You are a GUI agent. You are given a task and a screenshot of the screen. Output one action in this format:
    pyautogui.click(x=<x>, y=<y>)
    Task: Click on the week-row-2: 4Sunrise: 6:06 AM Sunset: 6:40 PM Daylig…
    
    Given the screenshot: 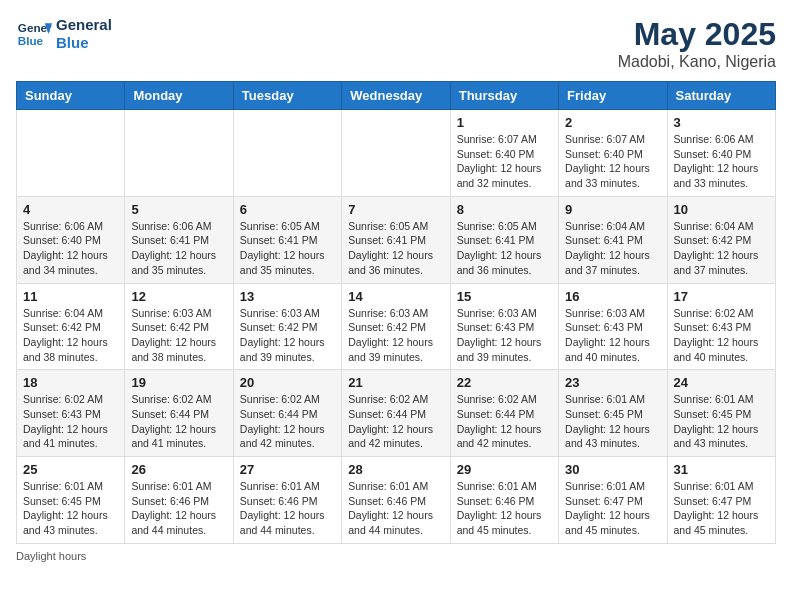 What is the action you would take?
    pyautogui.click(x=396, y=240)
    